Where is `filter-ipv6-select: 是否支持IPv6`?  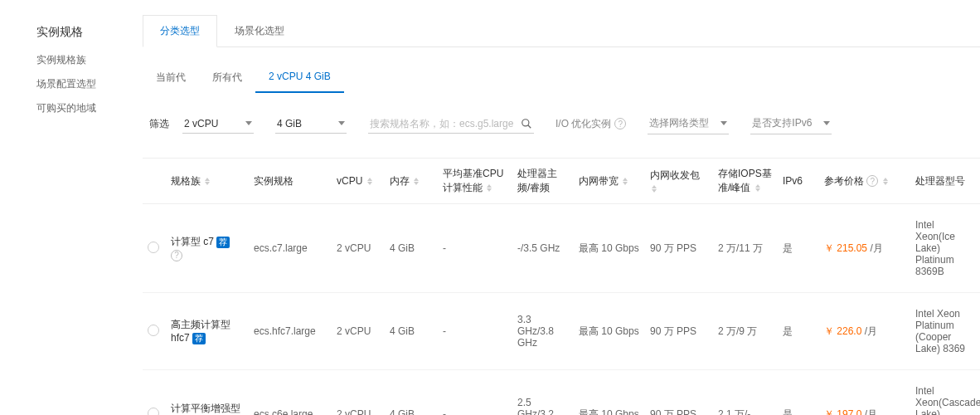 filter-ipv6-select: 是否支持IPv6 is located at coordinates (791, 124).